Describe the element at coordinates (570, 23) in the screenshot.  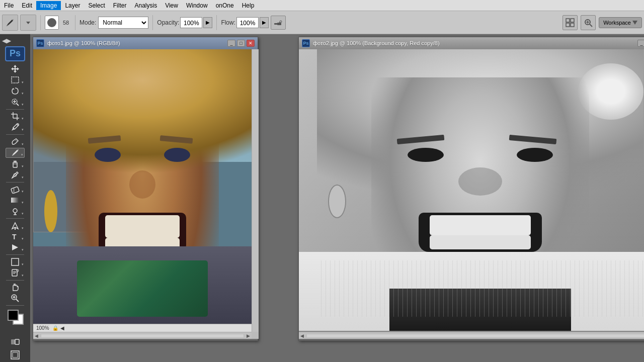
I see `arrange-windows-btn` at that location.